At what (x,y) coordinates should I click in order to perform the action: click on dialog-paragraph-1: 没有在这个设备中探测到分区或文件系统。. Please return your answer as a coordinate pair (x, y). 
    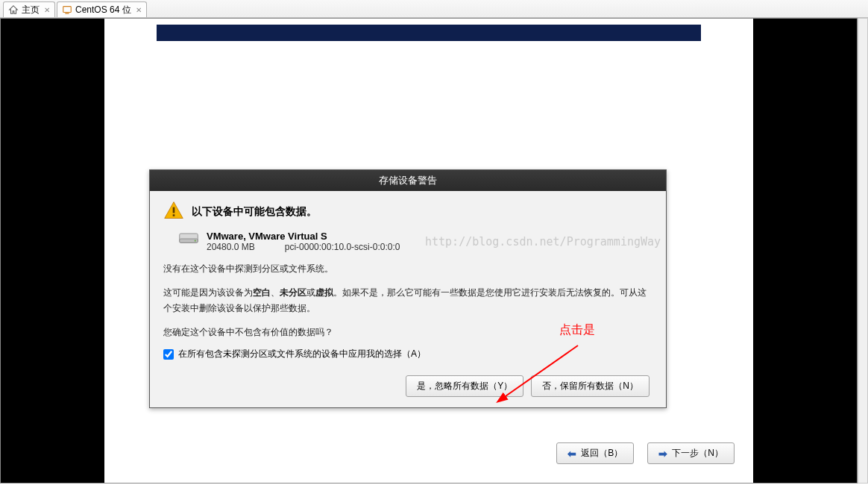
    Looking at the image, I should click on (408, 269).